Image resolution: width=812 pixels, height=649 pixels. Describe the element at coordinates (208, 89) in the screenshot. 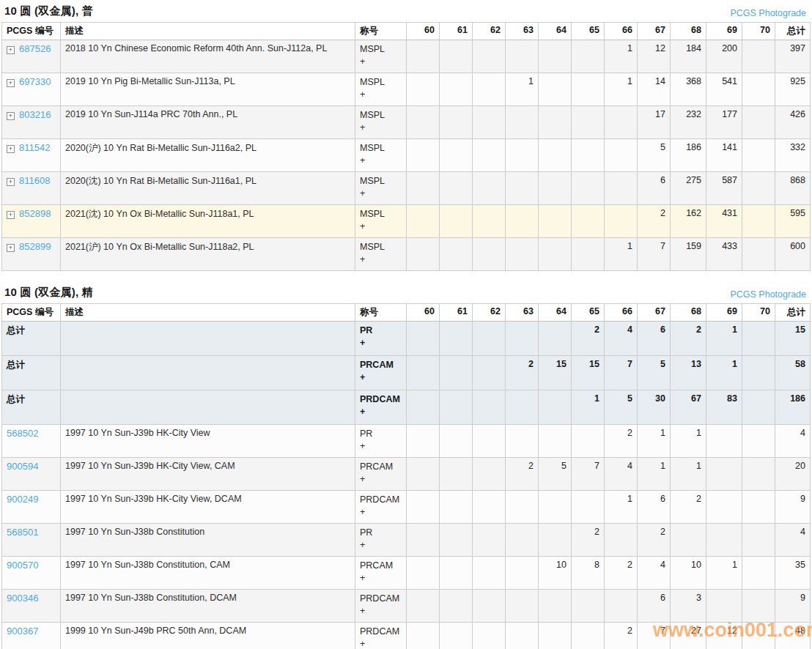

I see `description-cell: 2019 10 Yn Pig Bi-Metallic Sun-J113a, PL` at that location.